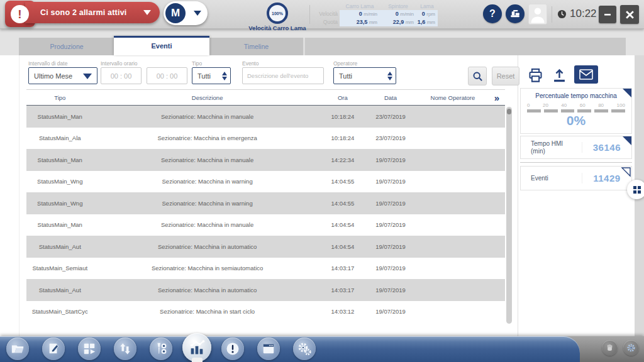 Image resolution: width=644 pixels, height=362 pixels. I want to click on axis-readings: Carro Lama Spintore Lama Velocità 0 m/mi…, so click(376, 14).